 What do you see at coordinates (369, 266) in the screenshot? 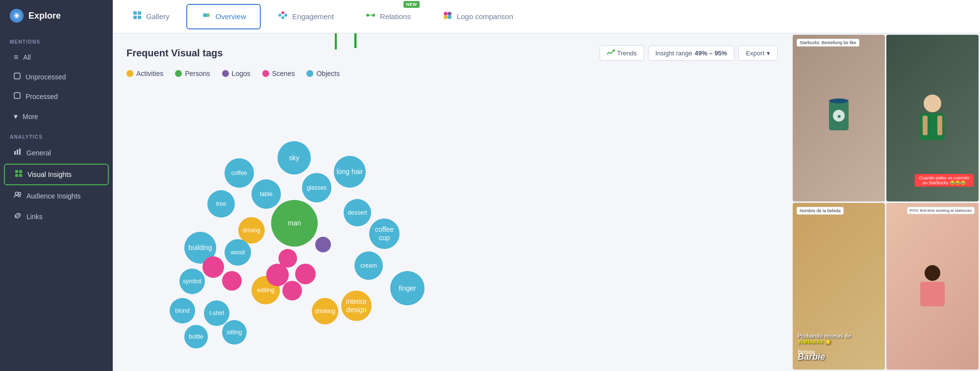
I see `bubble-label: cream` at bounding box center [369, 266].